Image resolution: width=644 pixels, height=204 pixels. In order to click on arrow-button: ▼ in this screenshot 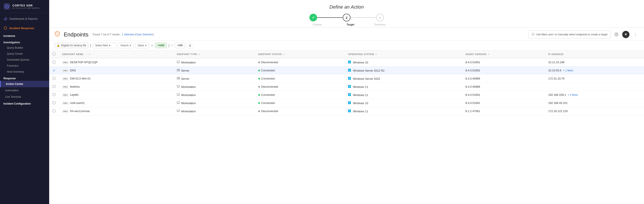, I will do `click(626, 35)`.